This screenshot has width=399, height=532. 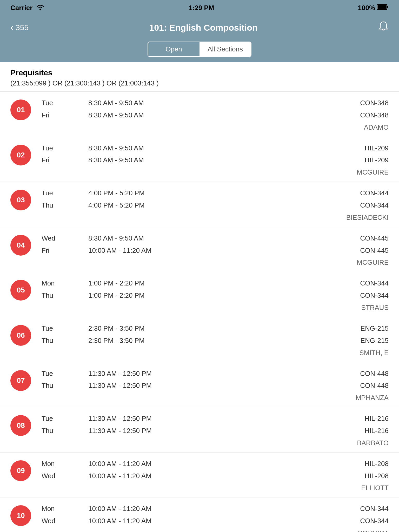 I want to click on section-right: CON-348CON-348 ADAMO, so click(x=363, y=114).